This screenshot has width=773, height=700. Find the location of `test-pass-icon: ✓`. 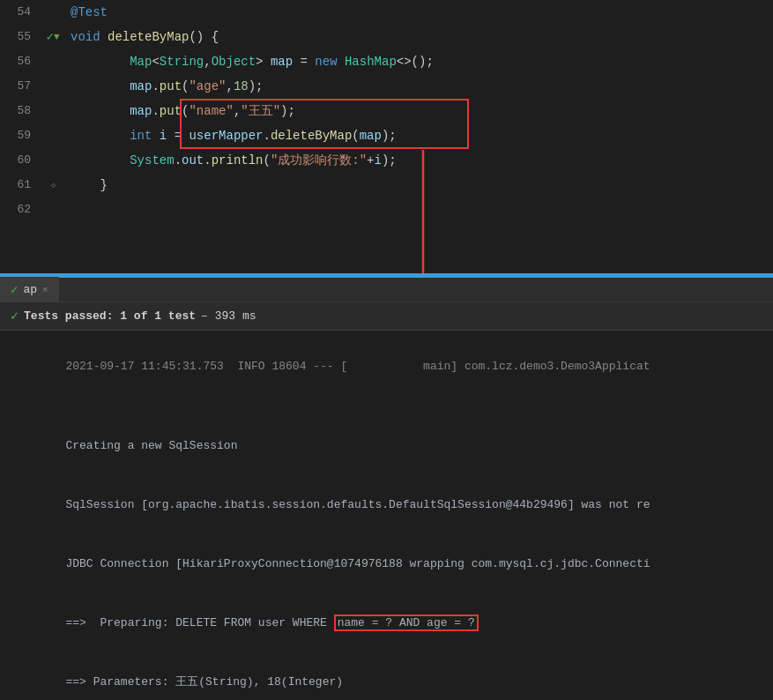

test-pass-icon: ✓ is located at coordinates (49, 37).